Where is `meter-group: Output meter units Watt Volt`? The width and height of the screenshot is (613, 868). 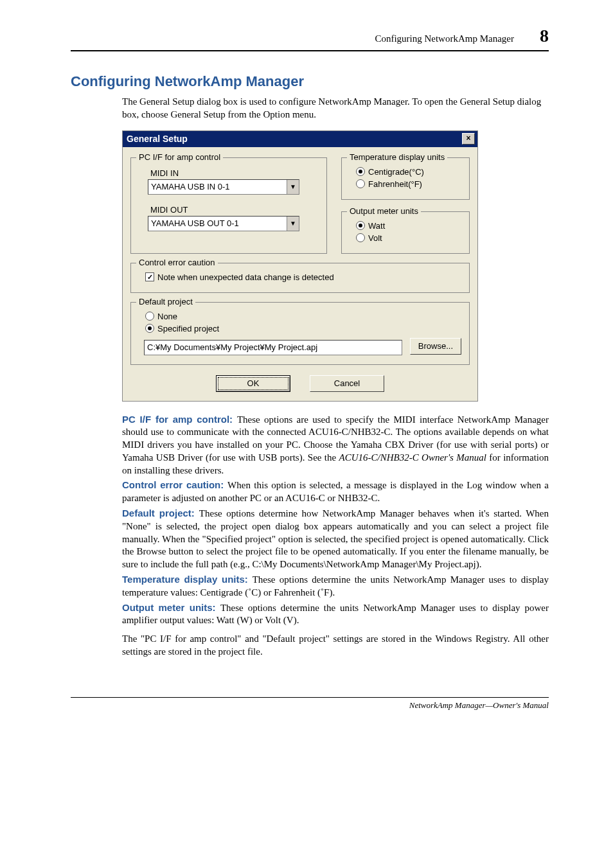 meter-group: Output meter units Watt Volt is located at coordinates (405, 233).